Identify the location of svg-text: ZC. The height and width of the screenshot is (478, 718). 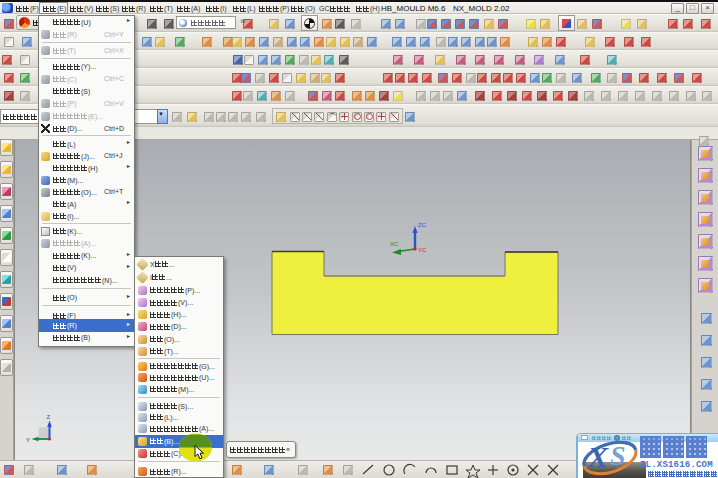
(422, 225).